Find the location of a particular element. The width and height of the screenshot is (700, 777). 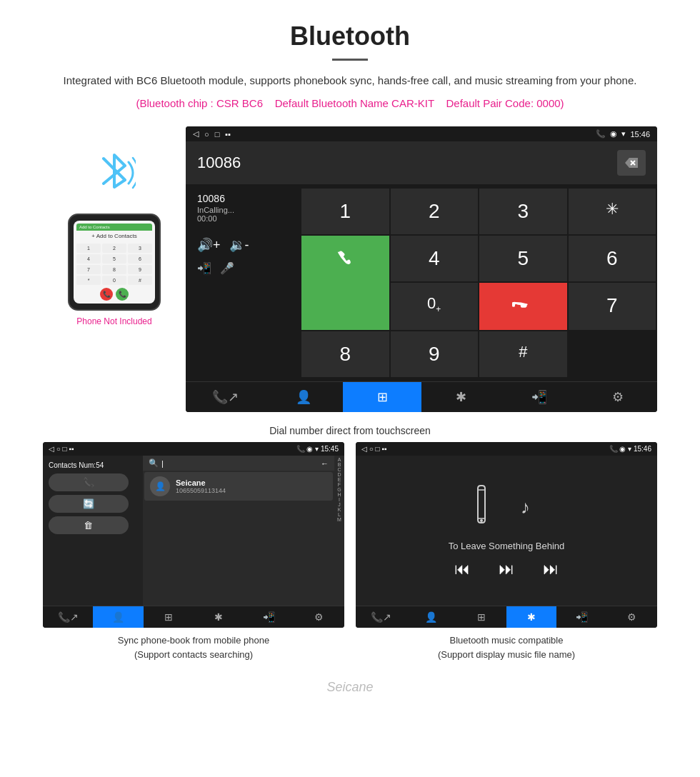

search-input is located at coordinates (240, 463).